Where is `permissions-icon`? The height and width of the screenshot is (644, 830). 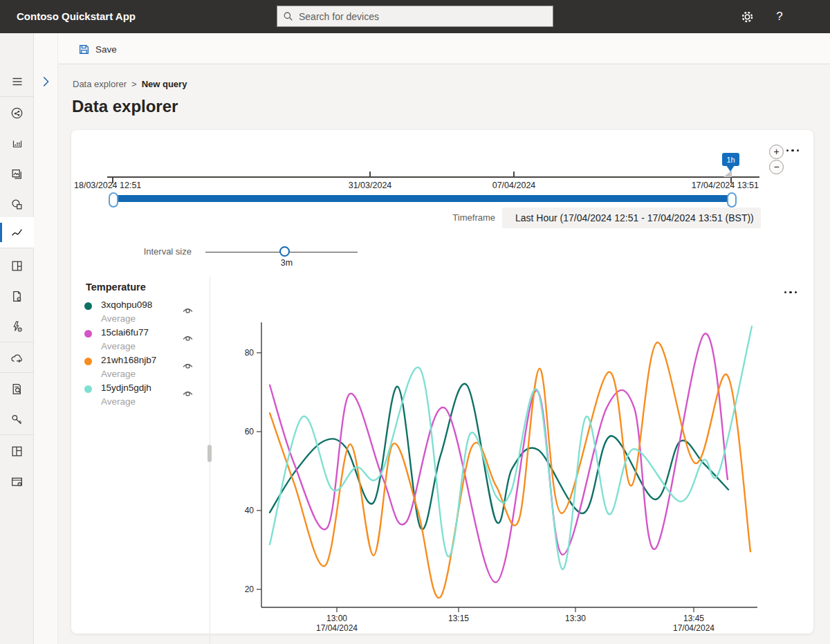 permissions-icon is located at coordinates (17, 419).